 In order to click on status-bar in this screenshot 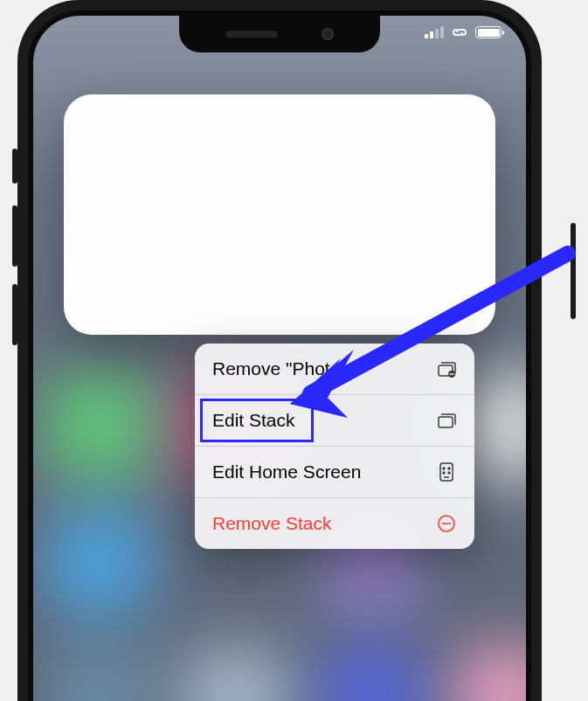, I will do `click(463, 32)`.